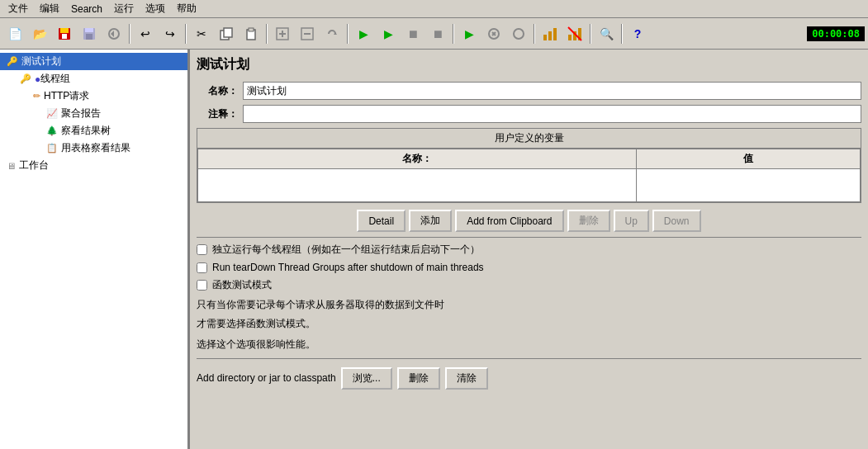  What do you see at coordinates (529, 286) in the screenshot?
I see `checkbox-functional: 函数测试模式` at bounding box center [529, 286].